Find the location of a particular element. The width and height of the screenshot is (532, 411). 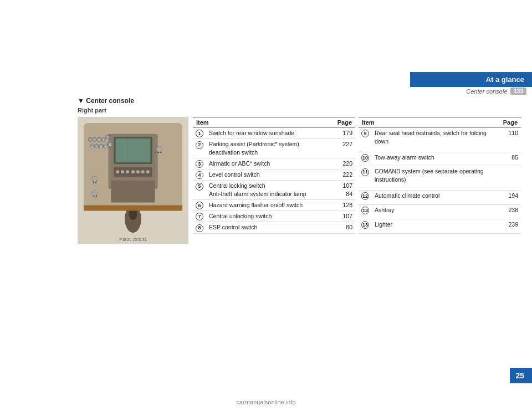

table-row: 12Automatic climate control194 is located at coordinates (440, 198).